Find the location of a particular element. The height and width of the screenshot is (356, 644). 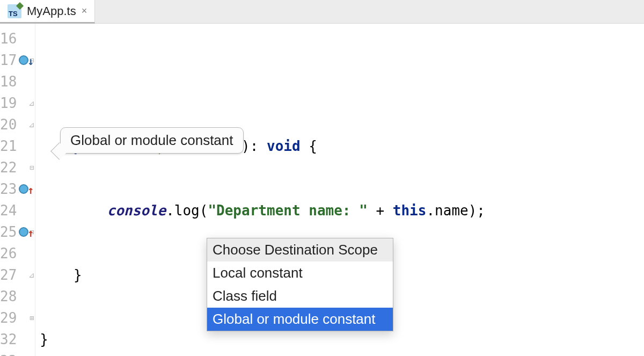

line-number: 21 is located at coordinates (10, 146).